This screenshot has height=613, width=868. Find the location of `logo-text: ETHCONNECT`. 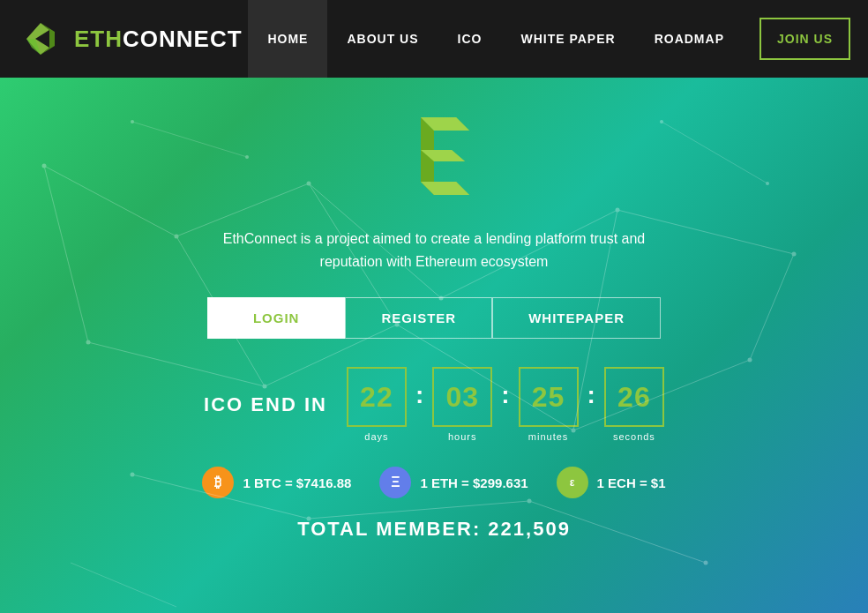

logo-text: ETHCONNECT is located at coordinates (159, 39).